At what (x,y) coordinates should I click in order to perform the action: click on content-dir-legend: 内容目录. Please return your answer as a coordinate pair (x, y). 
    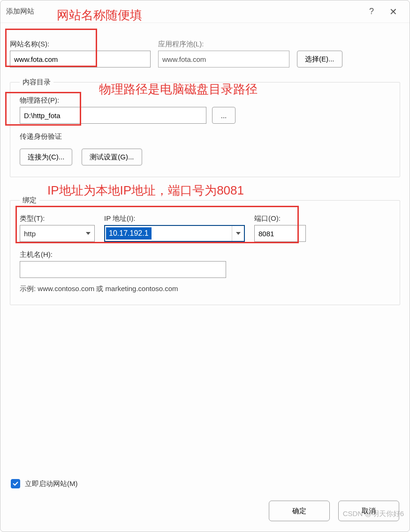
    Looking at the image, I should click on (37, 82).